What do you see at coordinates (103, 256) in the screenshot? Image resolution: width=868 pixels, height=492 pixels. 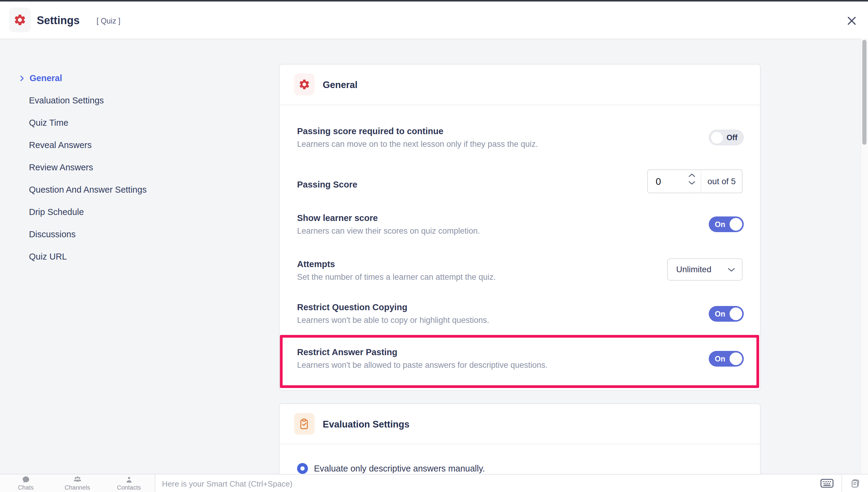 I see `nav-item-quiz-url: Quiz URL` at bounding box center [103, 256].